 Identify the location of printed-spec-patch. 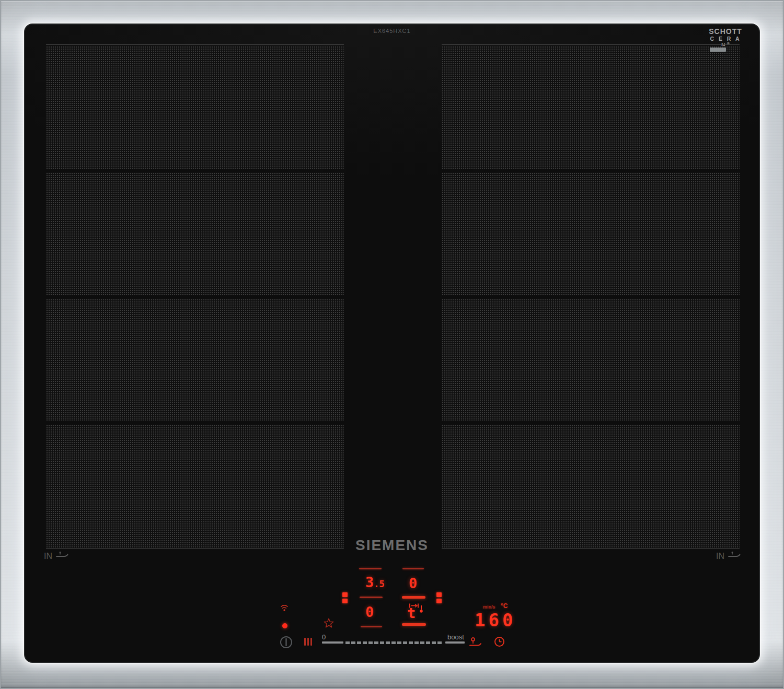
(718, 50).